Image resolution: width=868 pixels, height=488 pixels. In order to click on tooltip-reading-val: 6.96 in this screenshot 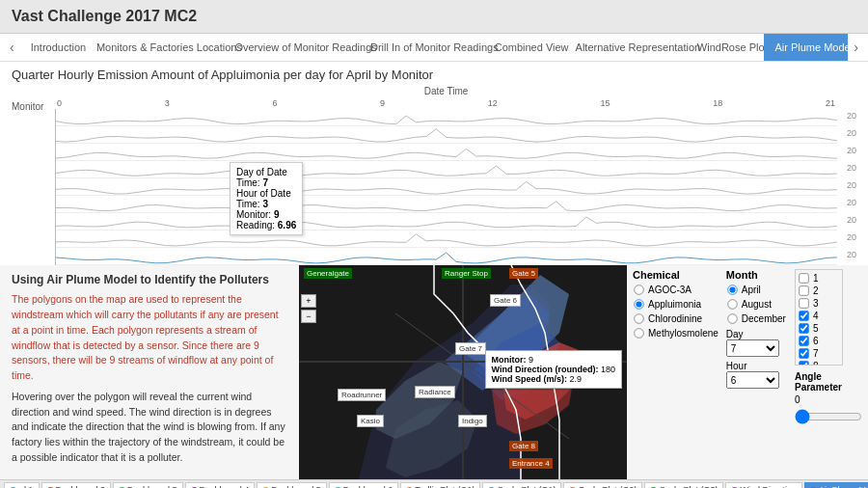, I will do `click(287, 226)`.